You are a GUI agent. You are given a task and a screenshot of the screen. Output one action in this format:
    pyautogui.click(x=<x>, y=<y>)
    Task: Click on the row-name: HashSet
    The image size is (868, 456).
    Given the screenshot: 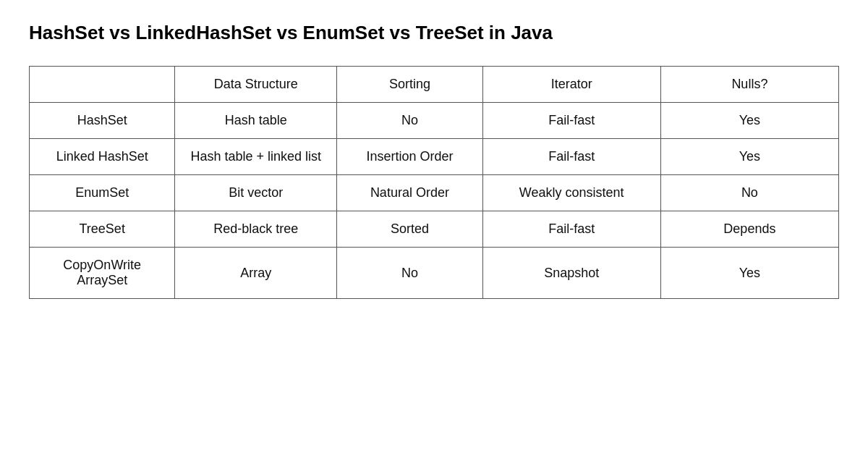 What is the action you would take?
    pyautogui.click(x=103, y=121)
    